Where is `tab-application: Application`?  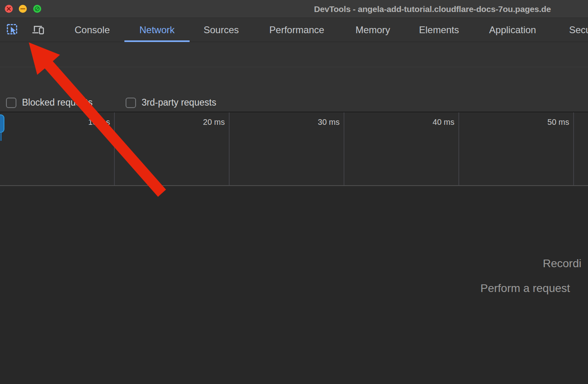 tab-application: Application is located at coordinates (513, 30).